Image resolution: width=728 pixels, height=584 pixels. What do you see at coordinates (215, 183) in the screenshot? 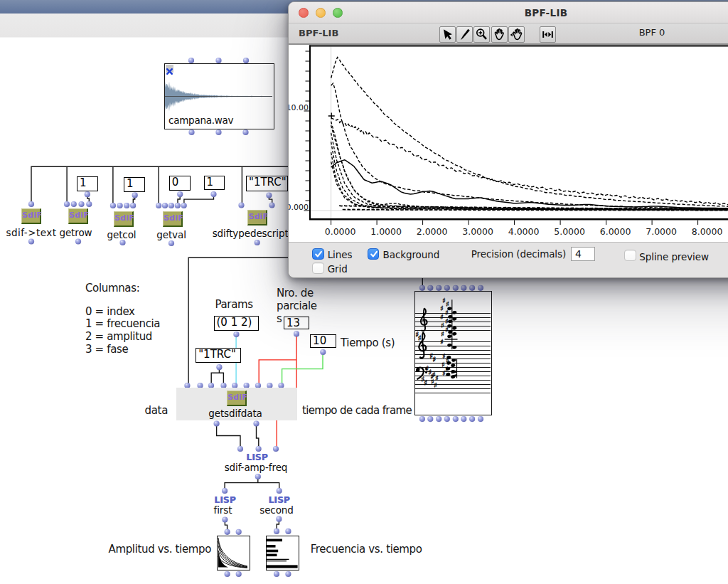
I see `value-box-getval-col: 1` at bounding box center [215, 183].